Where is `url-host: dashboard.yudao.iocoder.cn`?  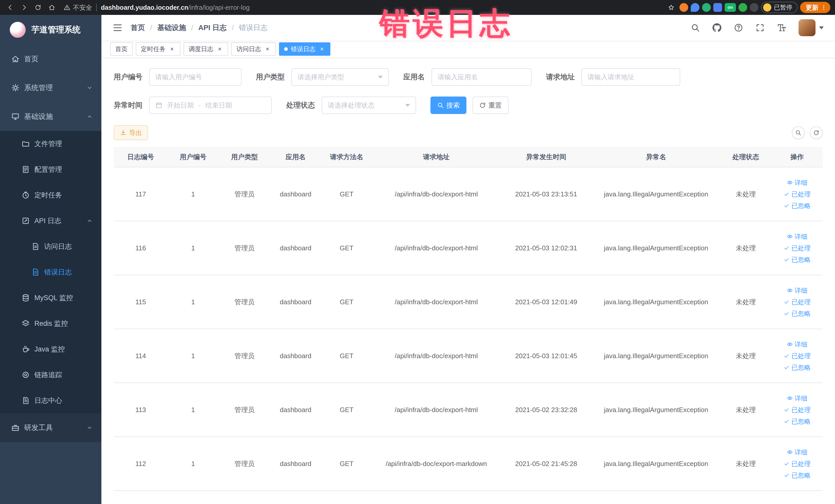 url-host: dashboard.yudao.iocoder.cn is located at coordinates (144, 7).